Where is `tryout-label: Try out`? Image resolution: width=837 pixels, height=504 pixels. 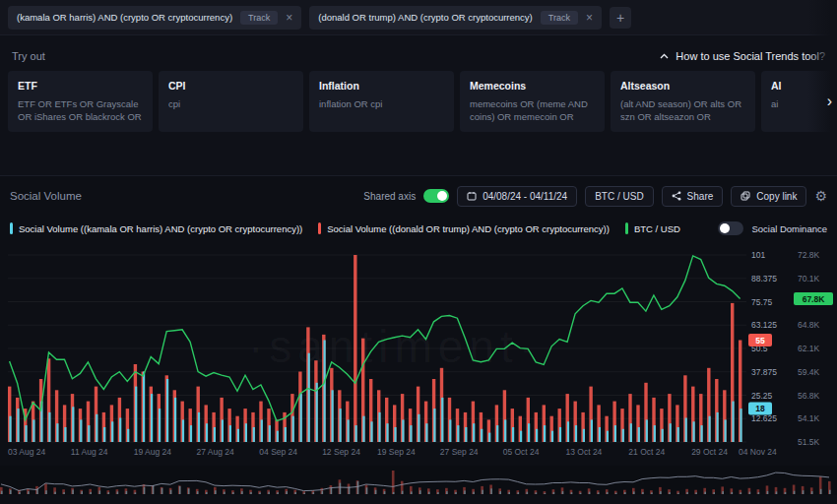
tryout-label: Try out is located at coordinates (29, 56).